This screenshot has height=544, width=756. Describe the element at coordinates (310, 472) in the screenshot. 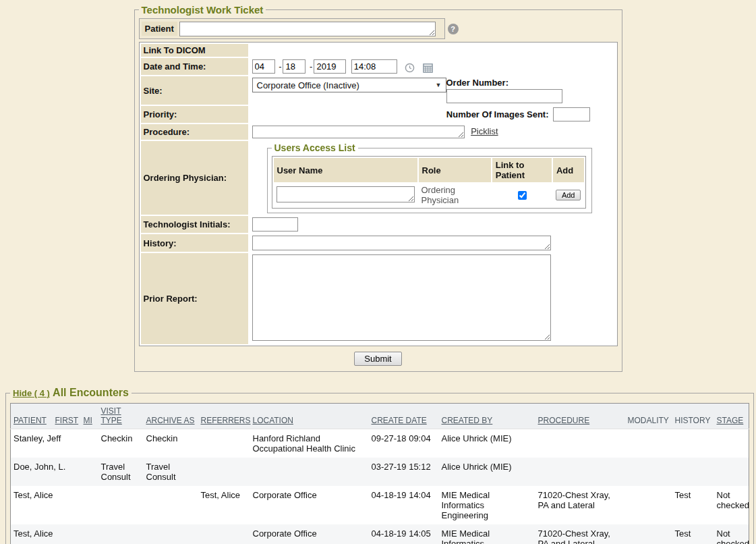

I see `cell-location` at that location.